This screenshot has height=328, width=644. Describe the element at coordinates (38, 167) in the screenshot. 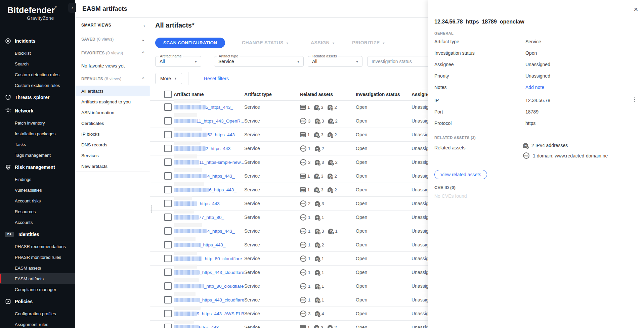

I see `sidebar-item-risk-management: Risk management` at that location.